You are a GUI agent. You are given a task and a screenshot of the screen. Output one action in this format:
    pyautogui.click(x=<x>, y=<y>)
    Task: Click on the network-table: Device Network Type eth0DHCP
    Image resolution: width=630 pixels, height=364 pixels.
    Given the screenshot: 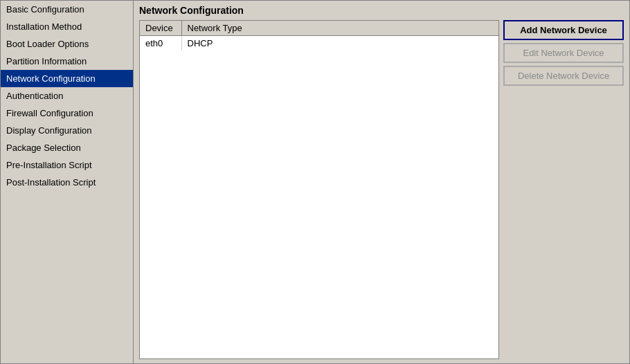 What is the action you would take?
    pyautogui.click(x=319, y=36)
    